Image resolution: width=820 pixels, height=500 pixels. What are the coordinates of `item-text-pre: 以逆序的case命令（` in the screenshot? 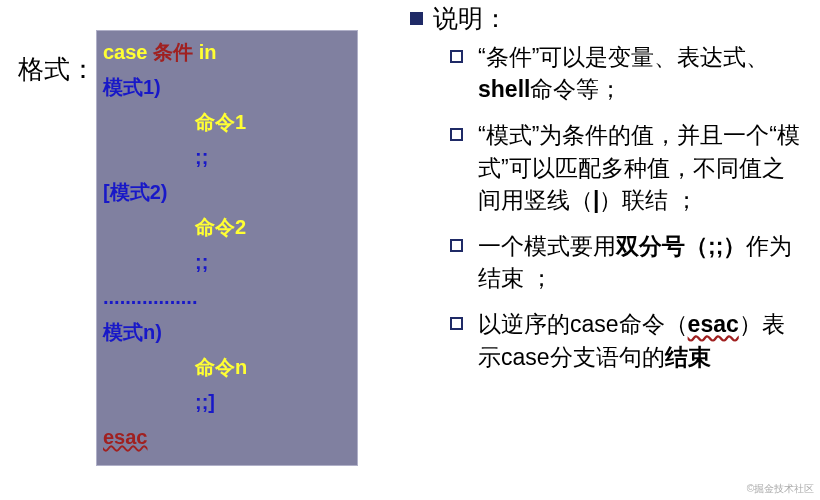 It's located at (583, 324).